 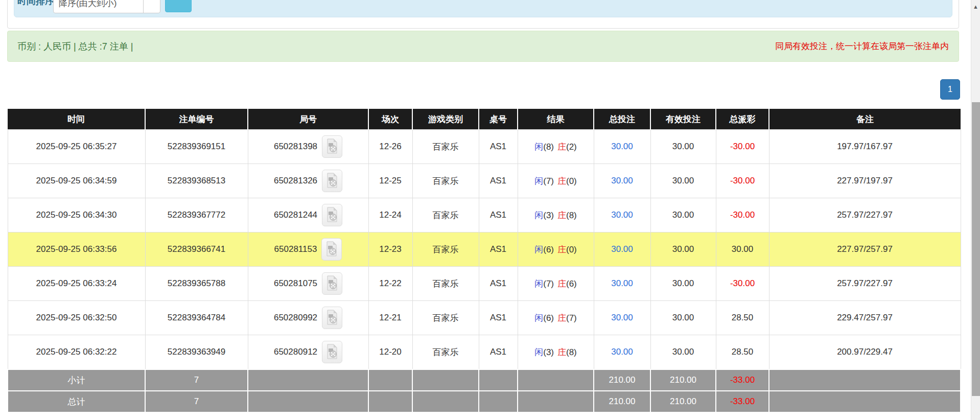 I want to click on grand-total-valid-bet: 210.00, so click(x=683, y=402).